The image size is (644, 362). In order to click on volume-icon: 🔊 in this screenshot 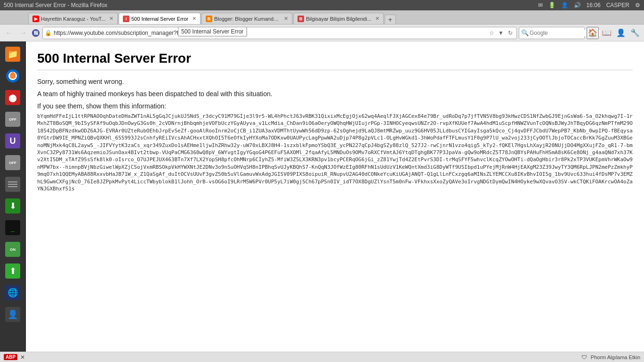, I will do `click(577, 5)`.